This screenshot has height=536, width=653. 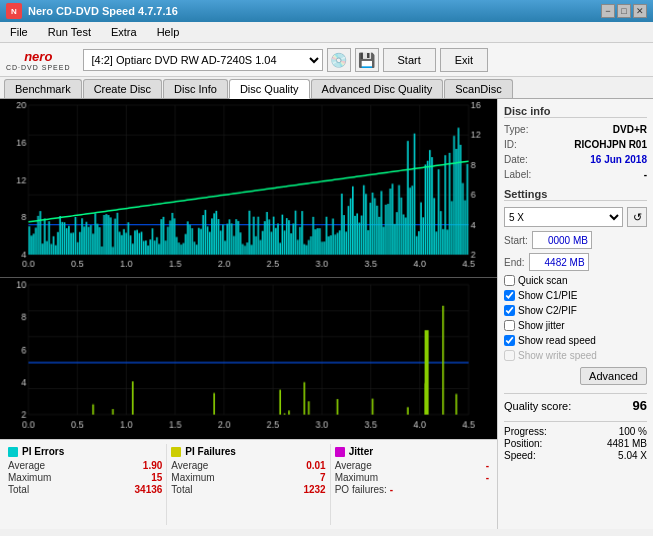 What do you see at coordinates (367, 60) in the screenshot?
I see `save-icon-button: 💾` at bounding box center [367, 60].